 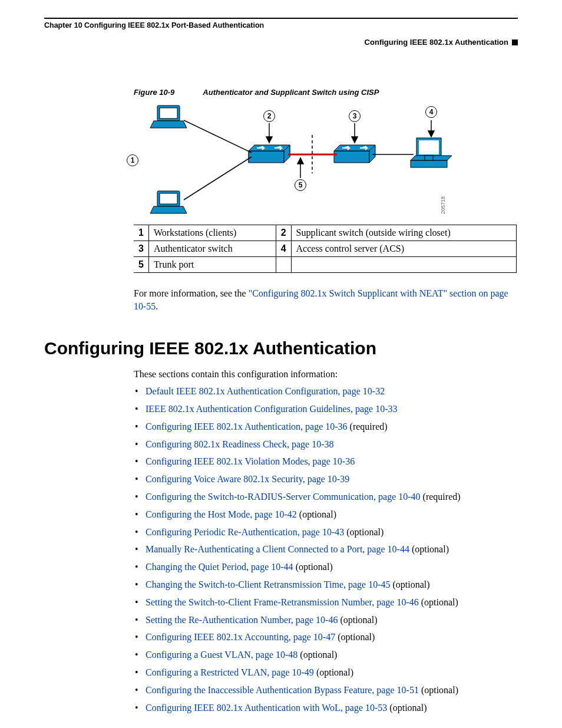 What do you see at coordinates (283, 496) in the screenshot?
I see `toc-link: Configuring the Switch-to-RADIUS-Server …` at bounding box center [283, 496].